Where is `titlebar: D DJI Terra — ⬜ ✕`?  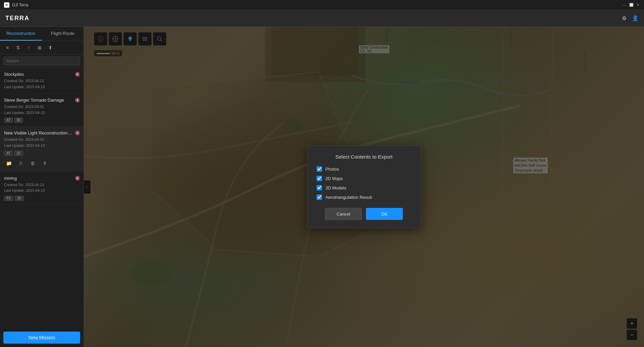
titlebar: D DJI Terra — ⬜ ✕ is located at coordinates (322, 5).